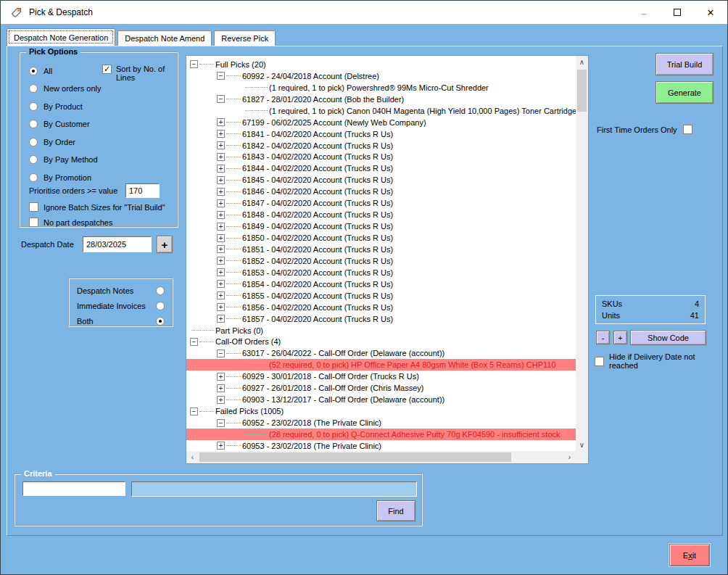 The width and height of the screenshot is (728, 575). Describe the element at coordinates (582, 62) in the screenshot. I see `scroll-up-icon: ∧` at that location.